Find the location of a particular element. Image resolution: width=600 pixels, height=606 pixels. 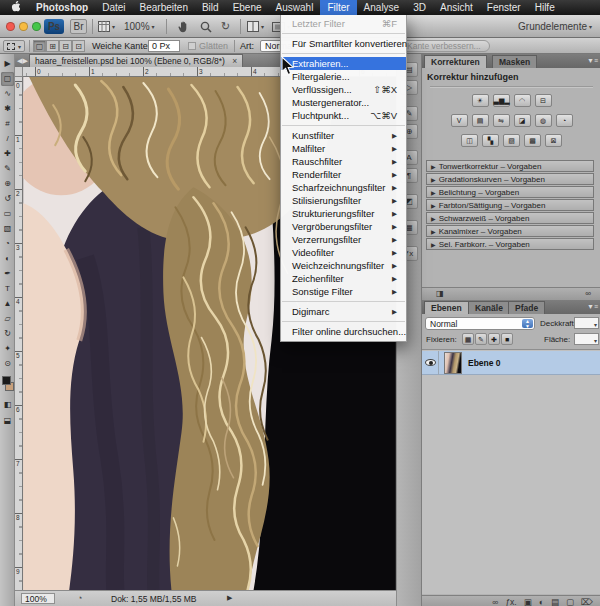

lock-move-icon: ✚ is located at coordinates (494, 339).